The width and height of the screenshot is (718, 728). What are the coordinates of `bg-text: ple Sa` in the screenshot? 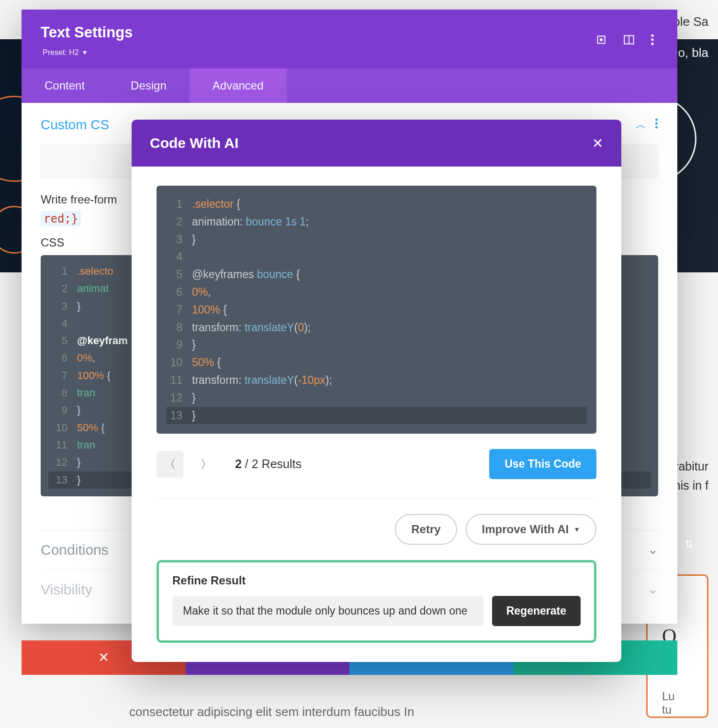 It's located at (691, 22).